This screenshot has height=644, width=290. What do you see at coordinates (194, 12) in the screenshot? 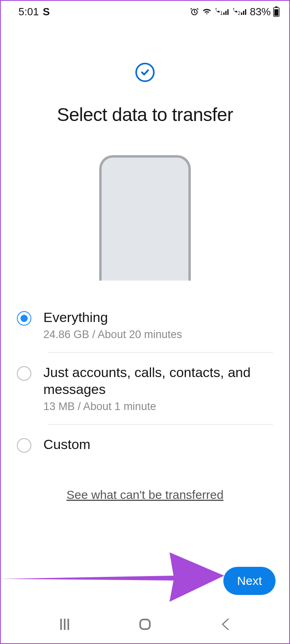
I see `alarm-icon` at bounding box center [194, 12].